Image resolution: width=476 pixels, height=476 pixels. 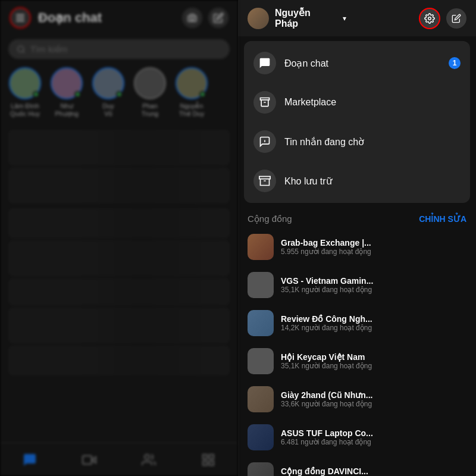 What do you see at coordinates (357, 437) in the screenshot?
I see `community-item: ASUS TUF Laptop Co... 6.481 người đang h…` at bounding box center [357, 437].